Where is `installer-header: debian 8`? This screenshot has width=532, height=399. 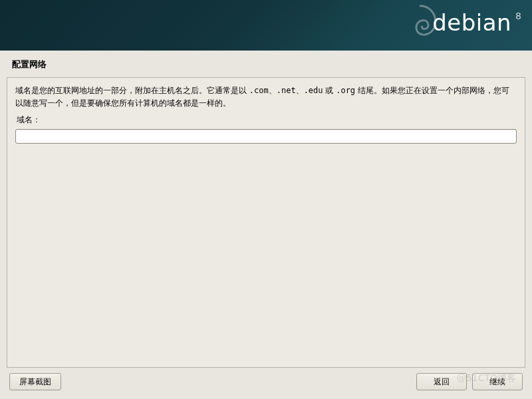 installer-header: debian 8 is located at coordinates (266, 25).